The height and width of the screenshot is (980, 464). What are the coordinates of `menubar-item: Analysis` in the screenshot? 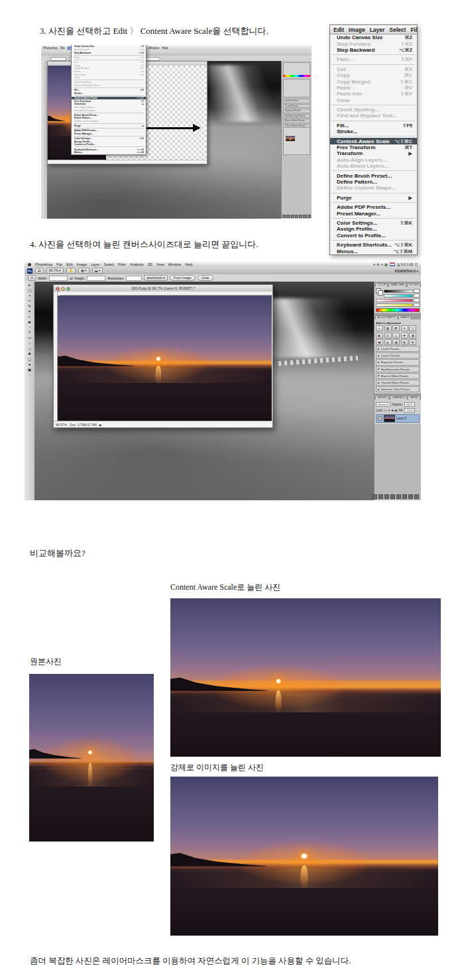 It's located at (137, 264).